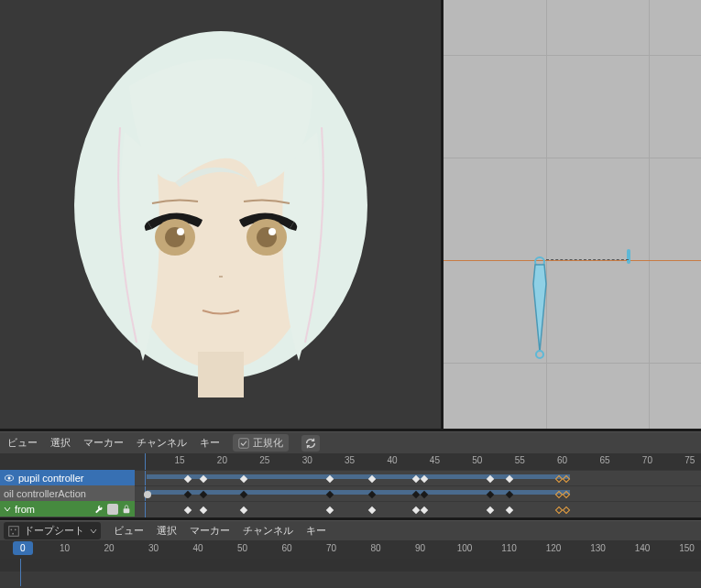 The width and height of the screenshot is (701, 588). Describe the element at coordinates (148, 495) in the screenshot. I see `scrub-handle` at that location.